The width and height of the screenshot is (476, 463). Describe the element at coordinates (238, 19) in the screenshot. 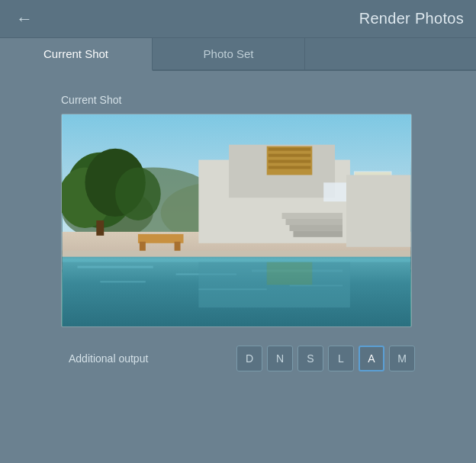

I see `header: ← Render Photos` at that location.